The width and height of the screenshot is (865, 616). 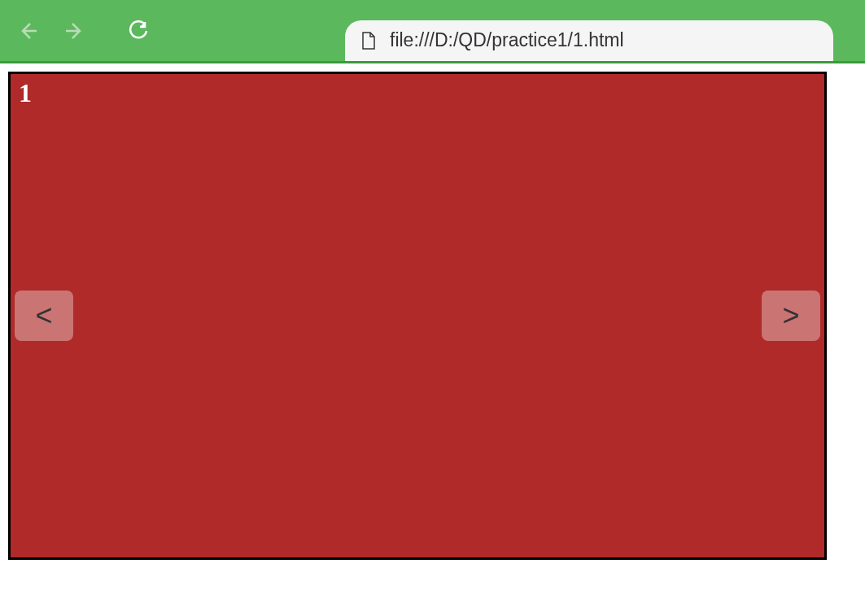 What do you see at coordinates (75, 31) in the screenshot?
I see `arrow-right-icon` at bounding box center [75, 31].